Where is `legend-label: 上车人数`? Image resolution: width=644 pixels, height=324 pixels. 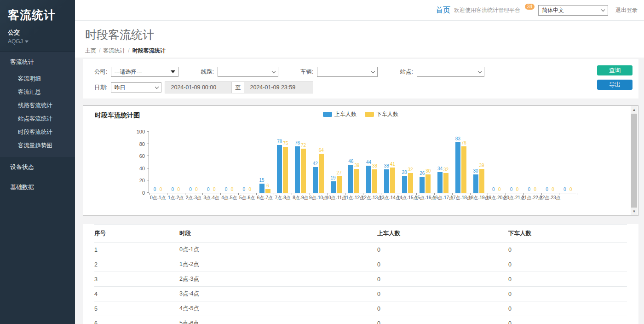
legend-label: 上车人数 is located at coordinates (345, 114).